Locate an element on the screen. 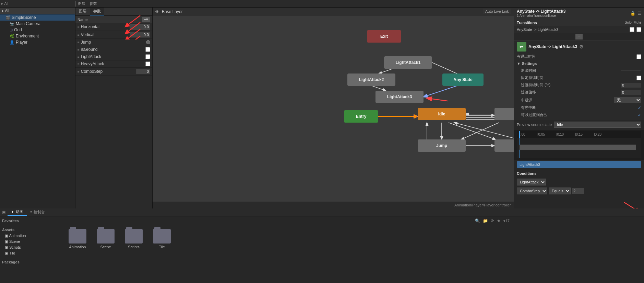 This screenshot has width=644, height=283. hierarchy-item-label: Main Camera is located at coordinates (28, 24).